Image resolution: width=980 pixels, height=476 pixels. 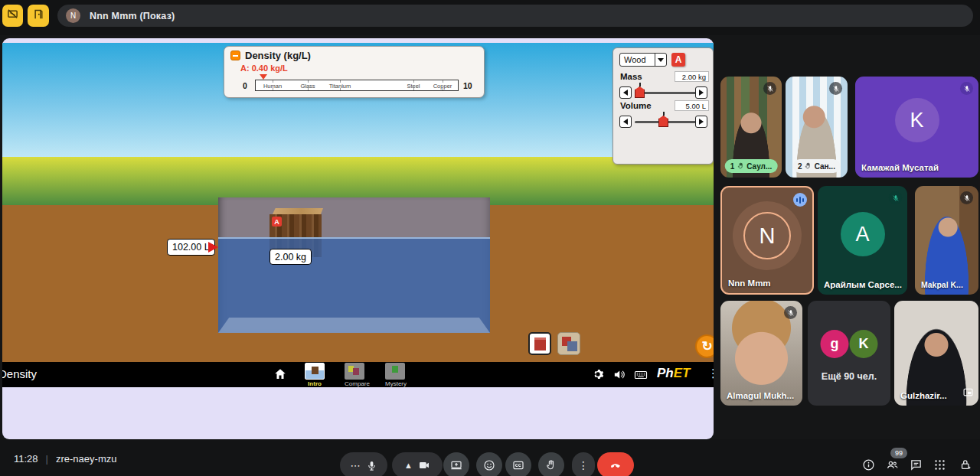 What do you see at coordinates (277, 222) in the screenshot?
I see `block-a-badge: A` at bounding box center [277, 222].